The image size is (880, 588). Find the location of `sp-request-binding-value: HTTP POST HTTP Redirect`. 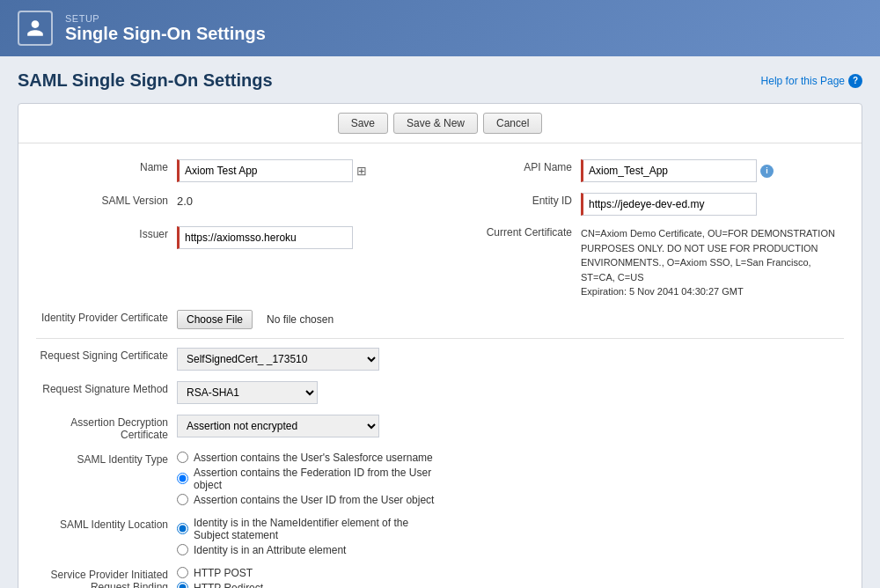

sp-request-binding-value: HTTP POST HTTP Redirect is located at coordinates (308, 577).